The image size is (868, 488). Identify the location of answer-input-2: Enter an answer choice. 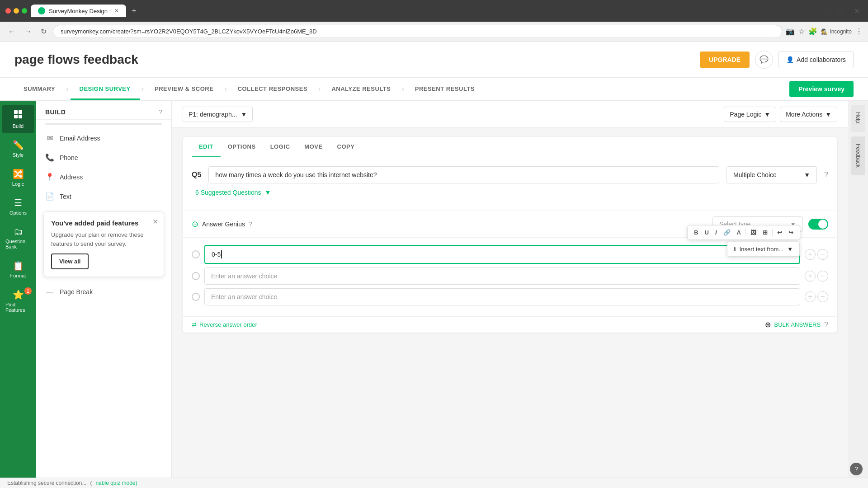
(502, 276).